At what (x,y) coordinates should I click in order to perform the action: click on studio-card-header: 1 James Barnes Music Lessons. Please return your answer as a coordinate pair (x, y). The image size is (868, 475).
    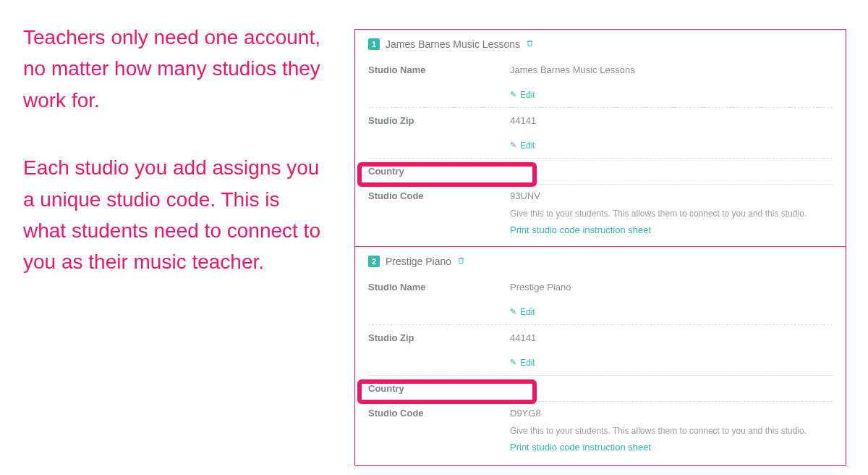
    Looking at the image, I should click on (600, 44).